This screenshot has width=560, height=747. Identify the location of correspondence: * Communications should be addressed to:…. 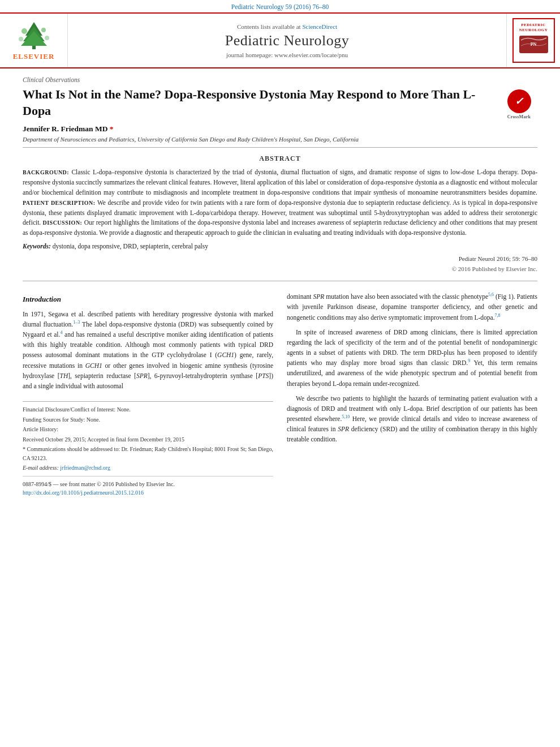
(148, 454).